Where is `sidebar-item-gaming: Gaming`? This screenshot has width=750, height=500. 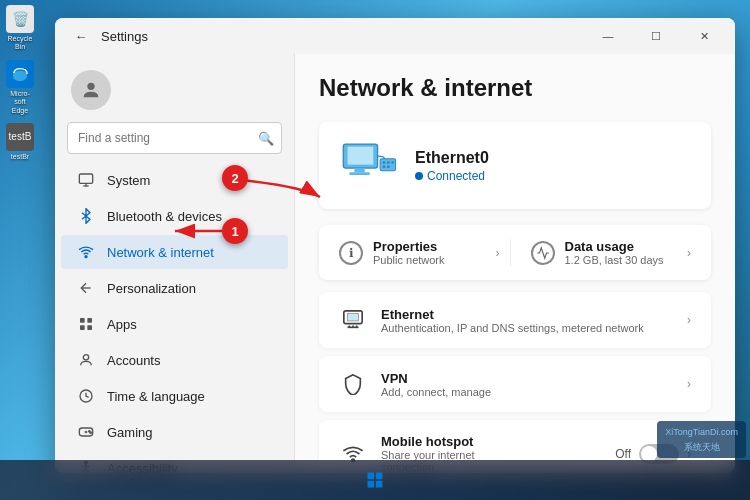
sidebar-item-gaming: Gaming is located at coordinates (174, 432).